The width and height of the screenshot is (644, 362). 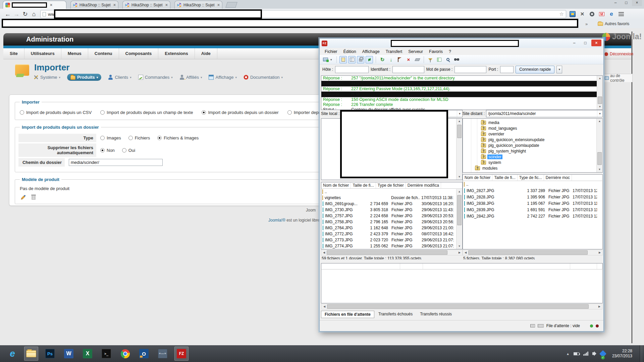 I want to click on import-source-option: Import de produits depuis un dossier, so click(x=240, y=113).